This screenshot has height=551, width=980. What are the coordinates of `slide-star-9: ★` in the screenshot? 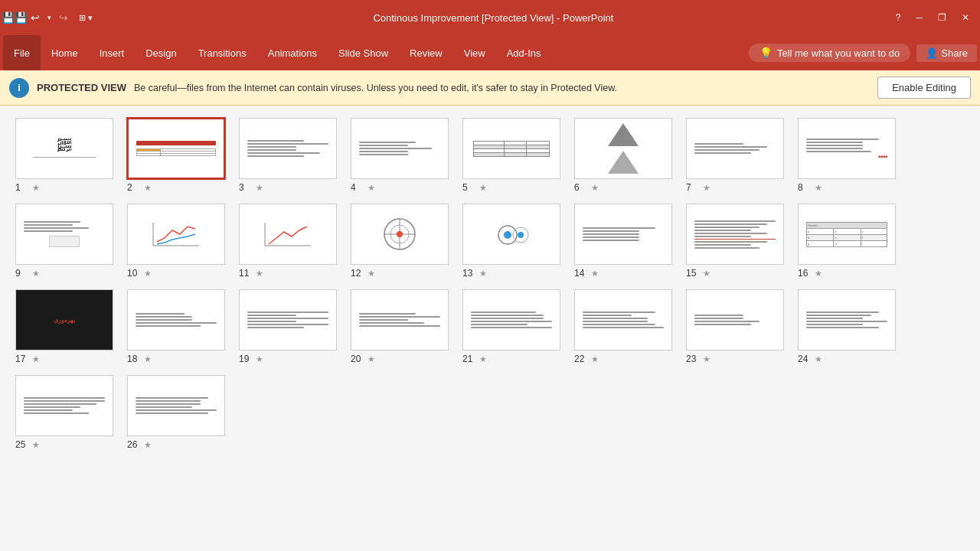 It's located at (36, 274).